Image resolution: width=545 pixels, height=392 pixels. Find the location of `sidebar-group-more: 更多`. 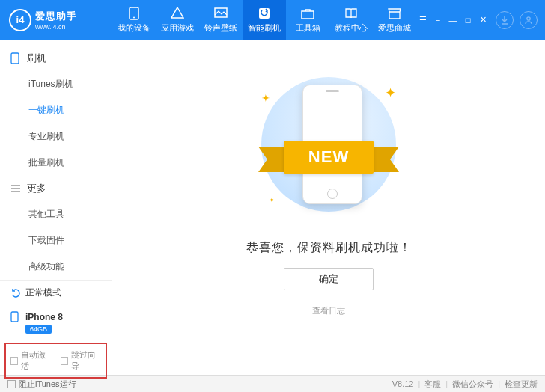

sidebar-group-more: 更多 is located at coordinates (55, 189).